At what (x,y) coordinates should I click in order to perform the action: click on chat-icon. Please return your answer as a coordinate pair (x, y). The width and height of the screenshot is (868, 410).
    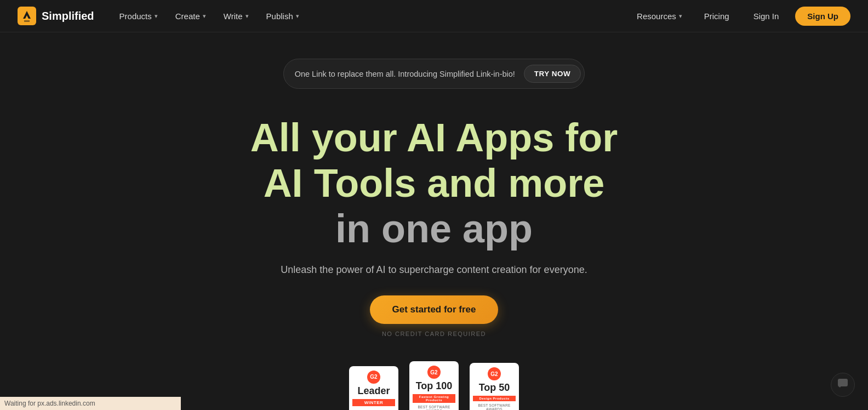
    Looking at the image, I should click on (843, 385).